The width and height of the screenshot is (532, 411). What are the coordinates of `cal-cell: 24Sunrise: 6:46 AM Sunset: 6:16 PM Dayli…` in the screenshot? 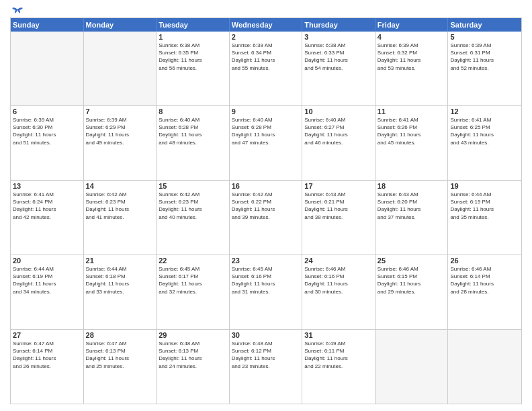 It's located at (339, 292).